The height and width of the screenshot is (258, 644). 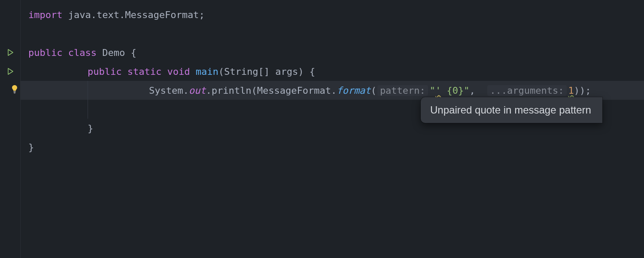 What do you see at coordinates (294, 90) in the screenshot?
I see `class-ref: MessageFormat` at bounding box center [294, 90].